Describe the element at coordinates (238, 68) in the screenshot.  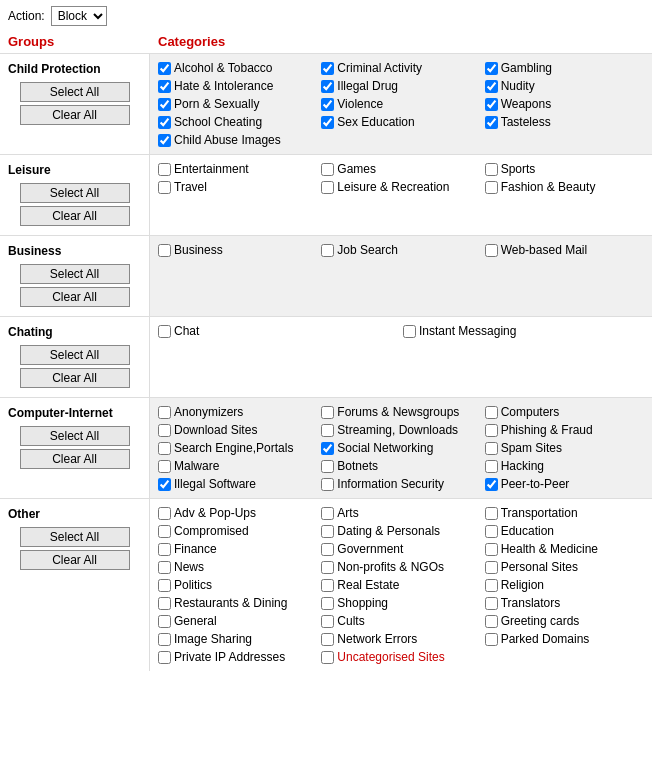
I see `category-item: Alcohol & Tobacco` at that location.